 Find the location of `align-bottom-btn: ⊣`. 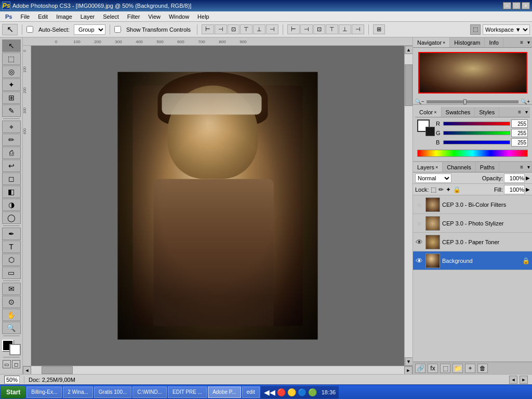

align-bottom-btn: ⊣ is located at coordinates (272, 29).